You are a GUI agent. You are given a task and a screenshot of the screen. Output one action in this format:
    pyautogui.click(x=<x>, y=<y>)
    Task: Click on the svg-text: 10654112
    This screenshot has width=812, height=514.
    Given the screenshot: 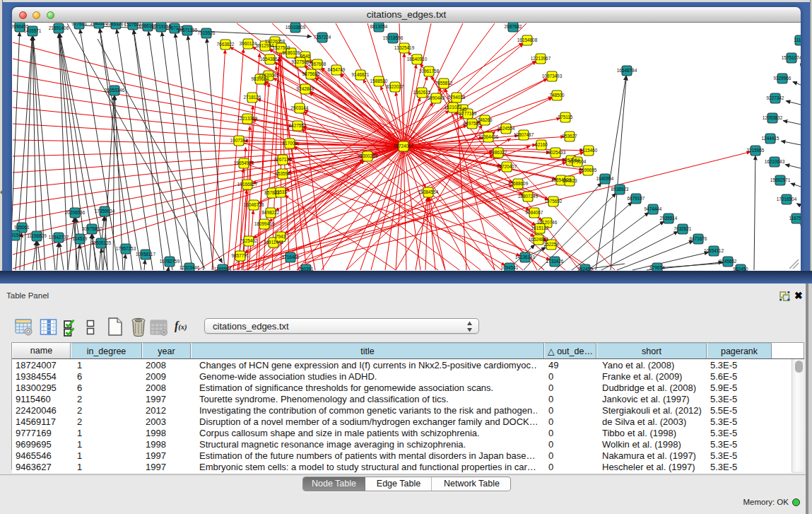 What is the action you would take?
    pyautogui.click(x=714, y=250)
    